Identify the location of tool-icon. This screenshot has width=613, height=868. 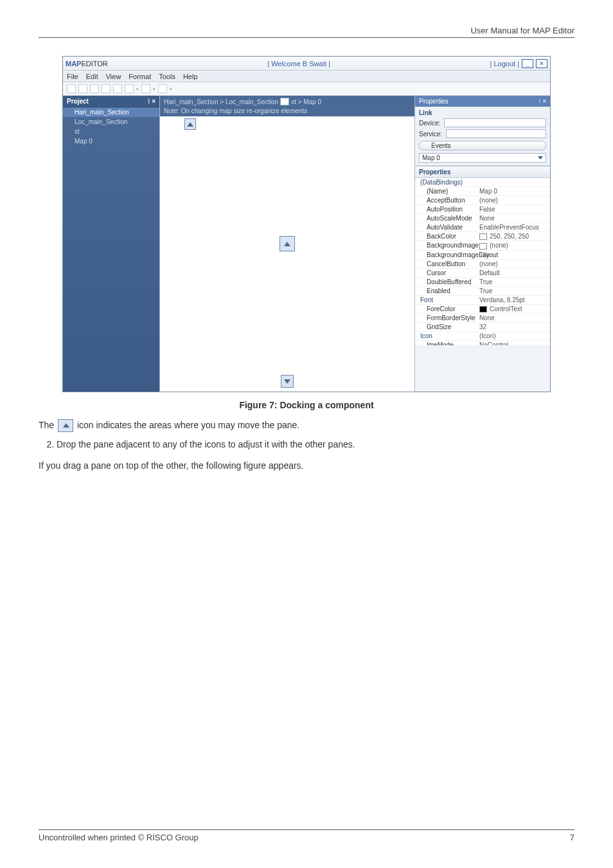
(71, 89).